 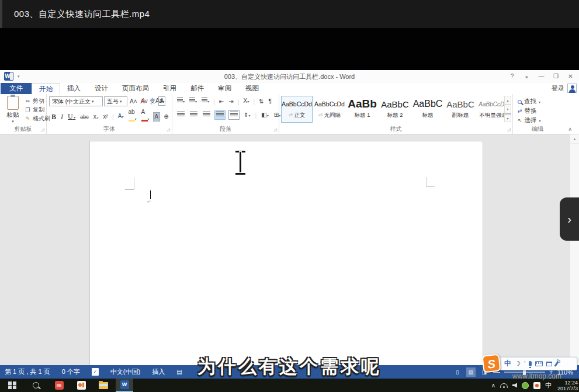 What do you see at coordinates (557, 364) in the screenshot?
I see `ime-settings-wrench-icon` at bounding box center [557, 364].